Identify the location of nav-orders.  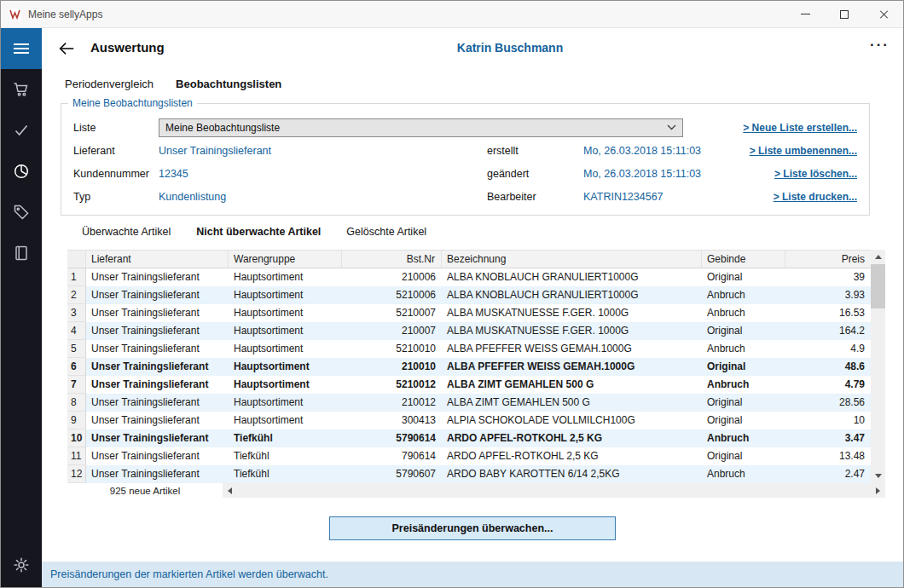
(21, 89).